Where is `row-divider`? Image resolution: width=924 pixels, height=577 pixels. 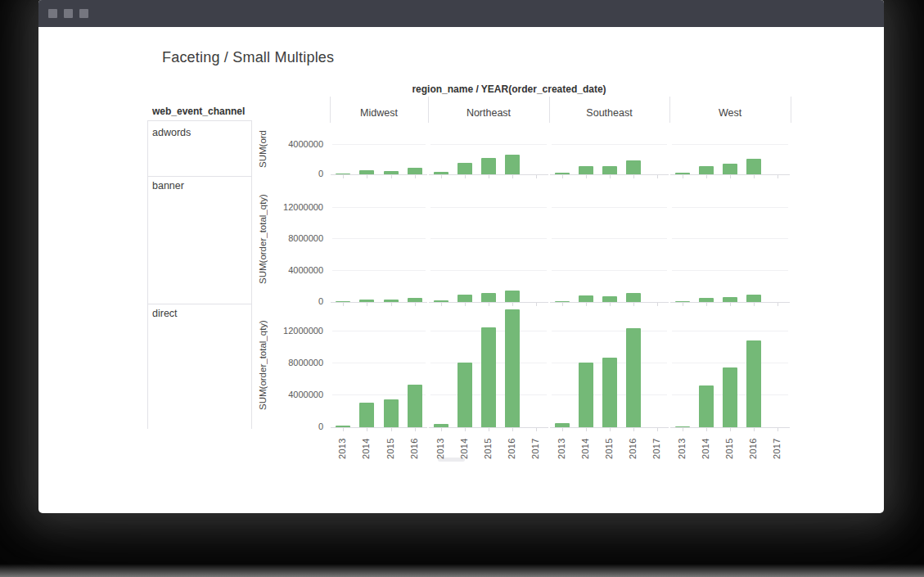 row-divider is located at coordinates (200, 177).